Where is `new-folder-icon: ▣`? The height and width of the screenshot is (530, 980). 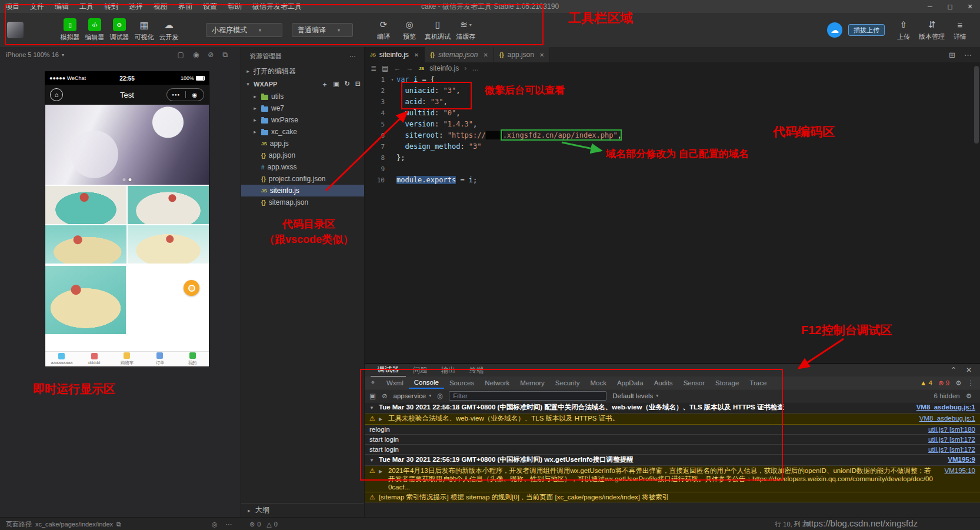 new-folder-icon: ▣ is located at coordinates (336, 85).